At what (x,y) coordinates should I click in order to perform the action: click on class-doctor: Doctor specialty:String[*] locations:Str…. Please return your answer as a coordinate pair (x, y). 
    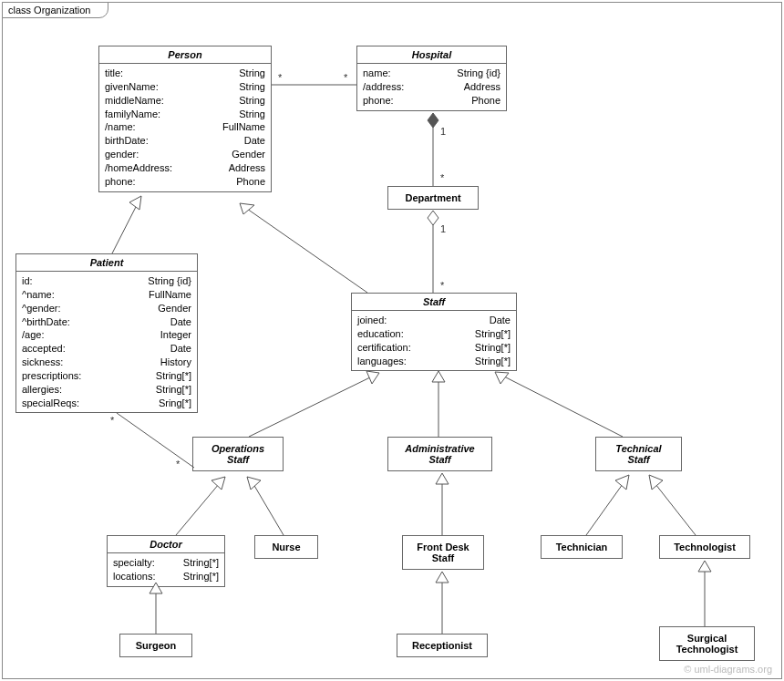
    Looking at the image, I should click on (166, 562).